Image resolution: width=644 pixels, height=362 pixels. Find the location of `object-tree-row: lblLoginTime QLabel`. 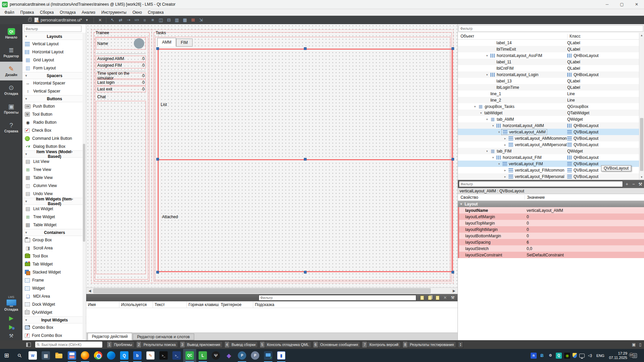

object-tree-row: lblLoginTime QLabel is located at coordinates (551, 87).